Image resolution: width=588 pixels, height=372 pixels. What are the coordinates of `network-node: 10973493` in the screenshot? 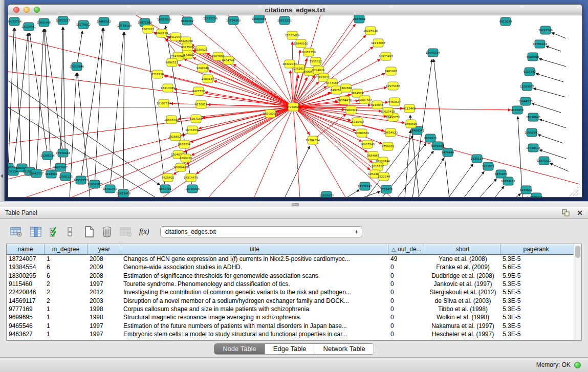 It's located at (386, 56).